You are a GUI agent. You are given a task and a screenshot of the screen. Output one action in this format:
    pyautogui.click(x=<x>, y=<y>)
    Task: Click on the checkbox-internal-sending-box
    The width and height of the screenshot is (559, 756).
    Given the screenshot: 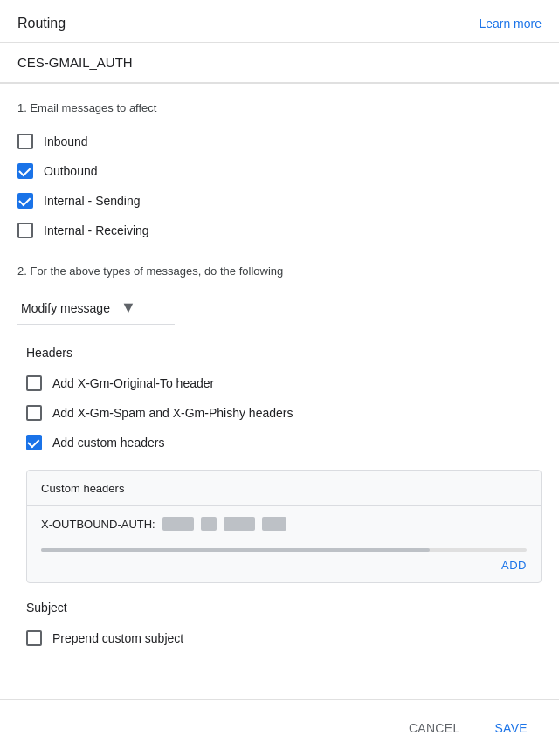 What is the action you would take?
    pyautogui.click(x=25, y=201)
    